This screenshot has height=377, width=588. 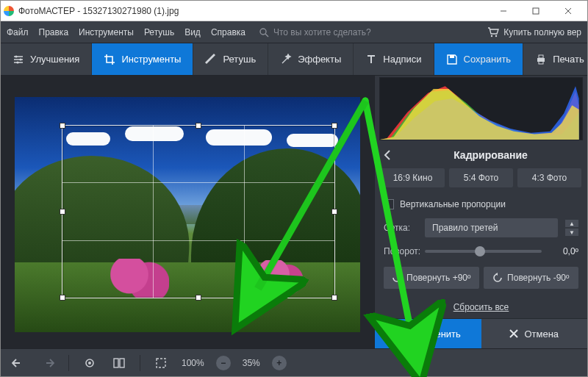 What do you see at coordinates (54, 59) in the screenshot?
I see `toolbar-improve-label: Улучшения` at bounding box center [54, 59].